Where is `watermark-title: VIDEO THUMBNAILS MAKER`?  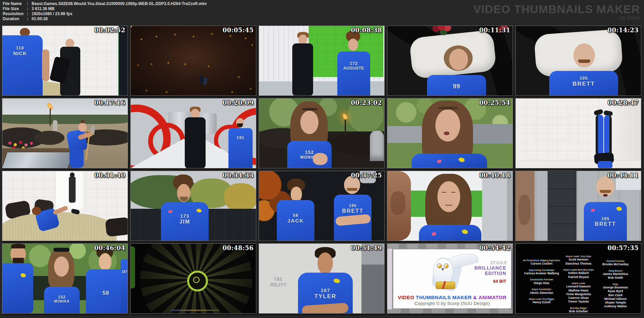 watermark-title: VIDEO THUMBNAILS MAKER is located at coordinates (557, 9).